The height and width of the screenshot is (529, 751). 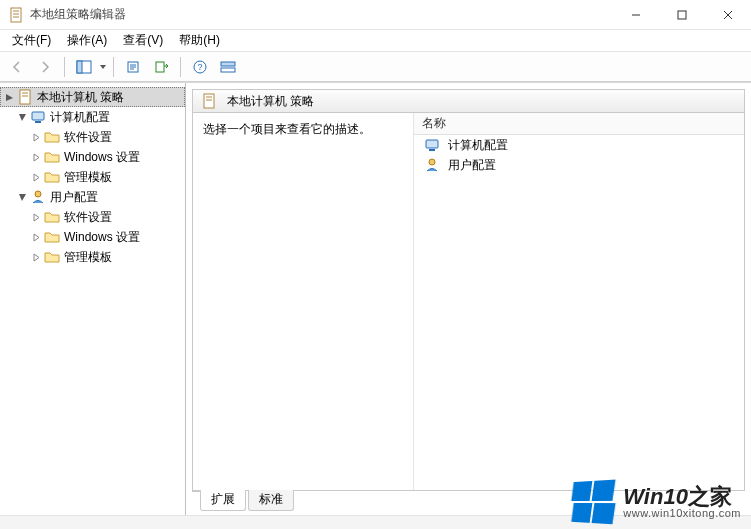 I want to click on nav-back-button, so click(x=17, y=67).